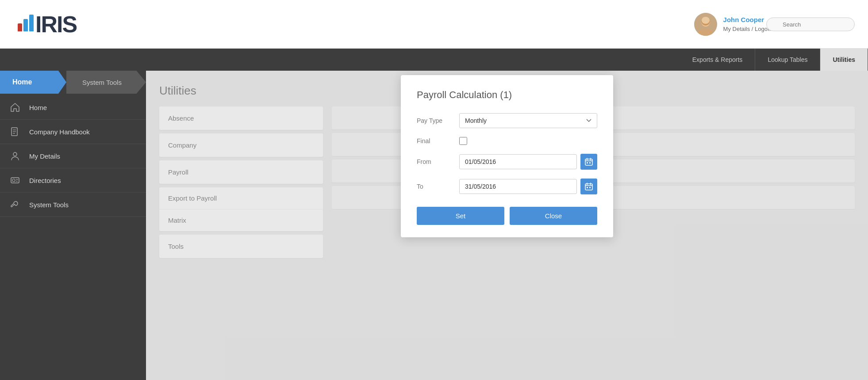 The image size is (868, 380). What do you see at coordinates (507, 186) in the screenshot?
I see `form-row-to: To` at bounding box center [507, 186].